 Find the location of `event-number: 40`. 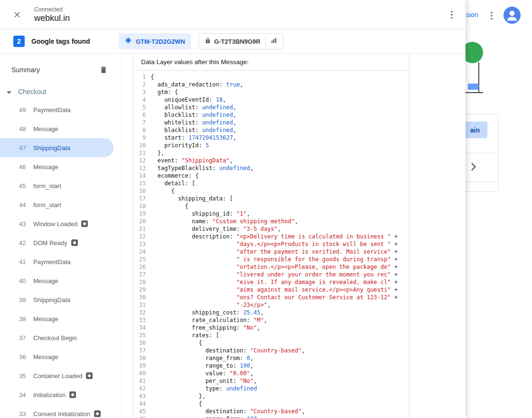

event-number: 40 is located at coordinates (25, 281).